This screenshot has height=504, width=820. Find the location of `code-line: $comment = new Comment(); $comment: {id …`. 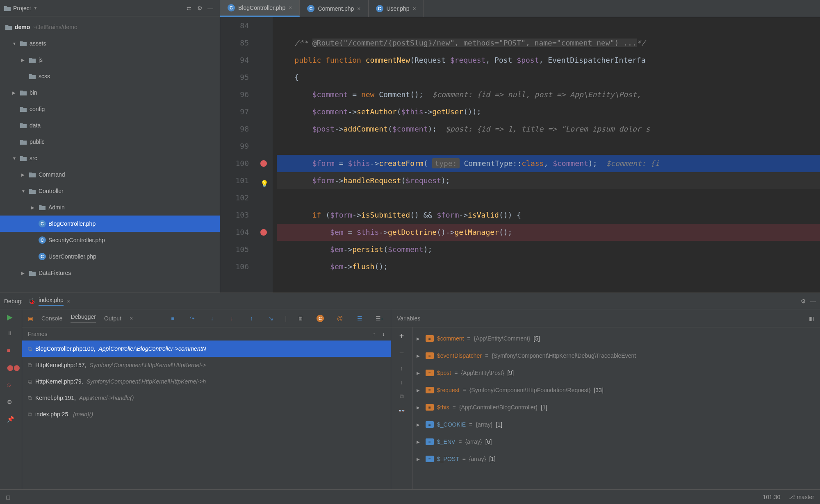

code-line: $comment = new Comment(); $comment: {id … is located at coordinates (549, 95).